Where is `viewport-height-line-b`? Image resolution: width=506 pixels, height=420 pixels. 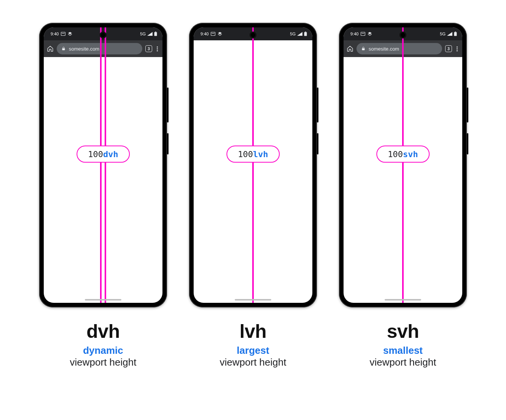
viewport-height-line-b is located at coordinates (105, 165).